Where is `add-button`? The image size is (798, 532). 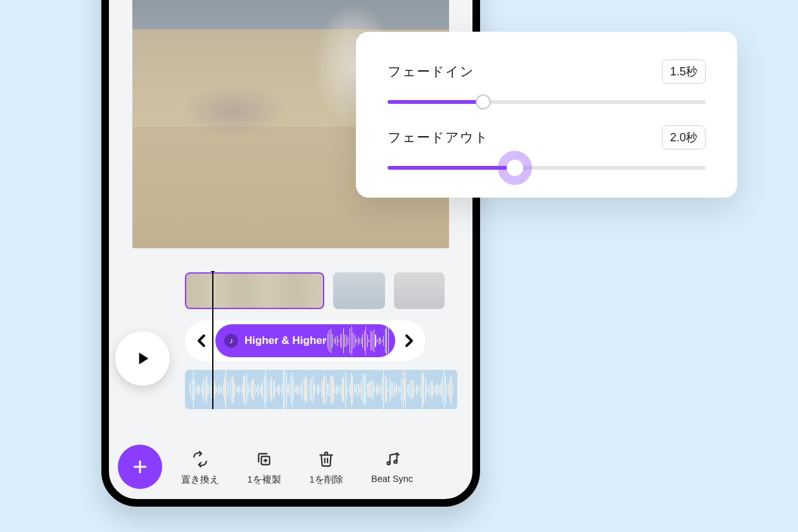 add-button is located at coordinates (140, 467).